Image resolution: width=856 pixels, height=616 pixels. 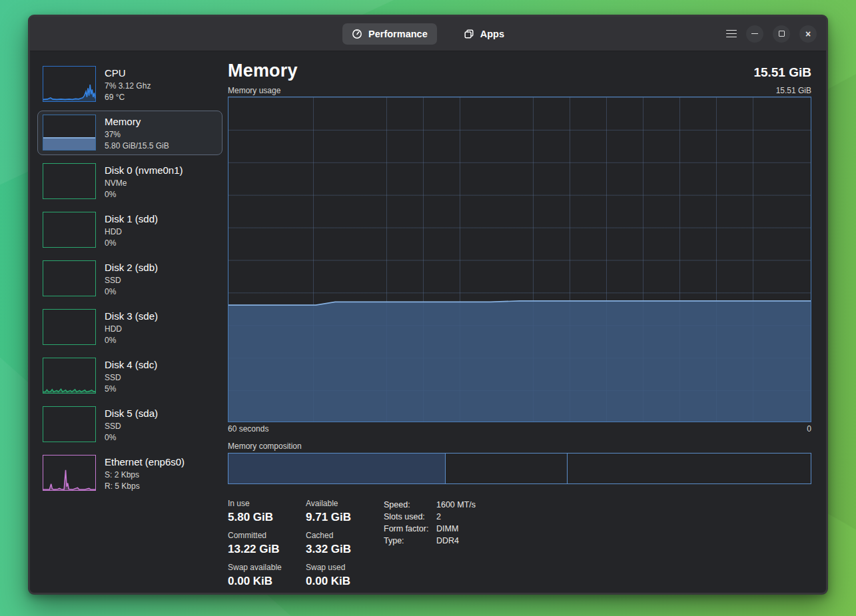 I want to click on sidebar-item-line2: 5%, so click(x=131, y=389).